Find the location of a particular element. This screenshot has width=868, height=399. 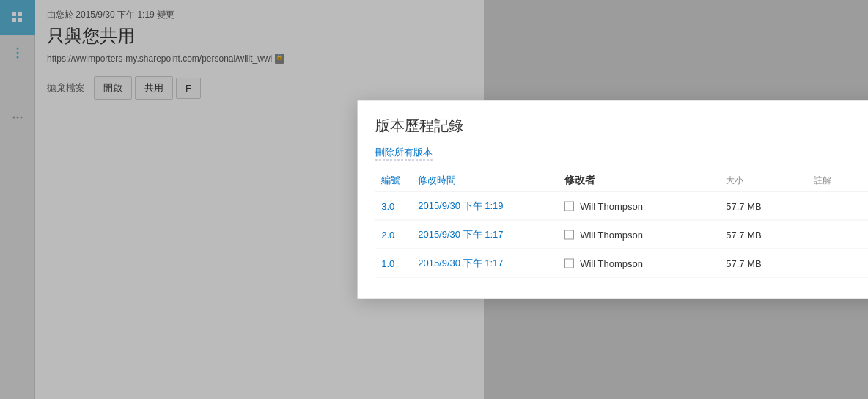

col-header-size: 大小 is located at coordinates (764, 180).